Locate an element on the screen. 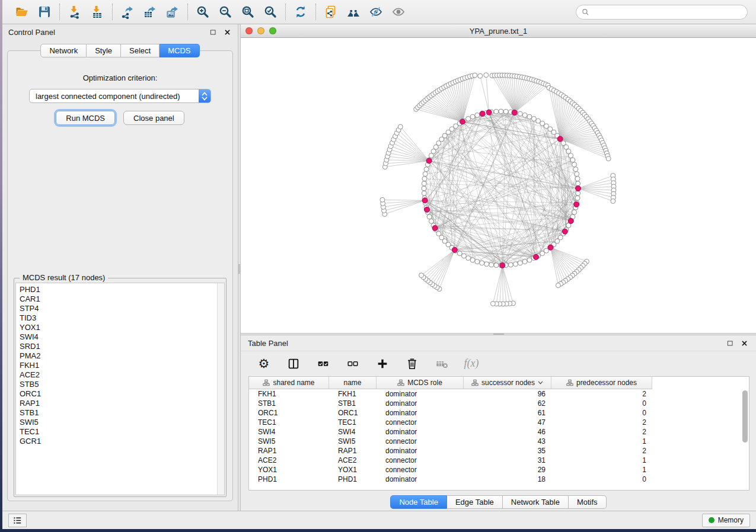 This screenshot has height=532, width=756. mcds-node-item: TID3 is located at coordinates (122, 318).